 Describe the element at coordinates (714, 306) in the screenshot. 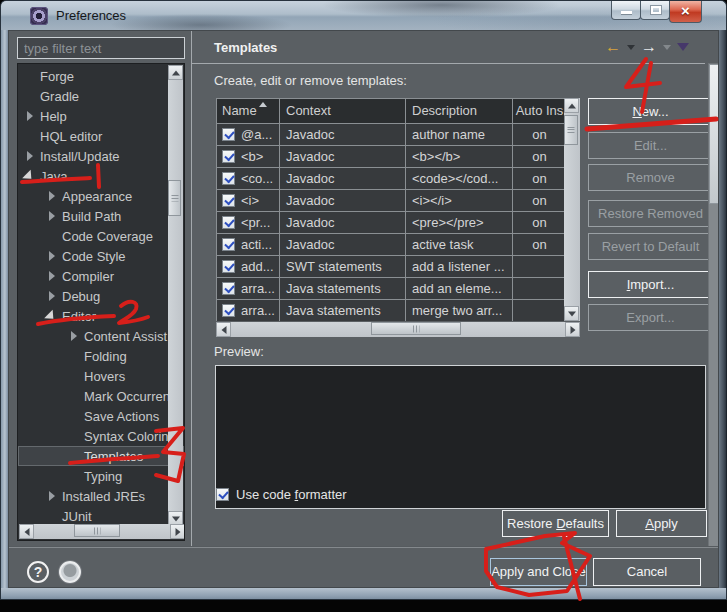

I see `panel-vertical-scrollbar` at that location.